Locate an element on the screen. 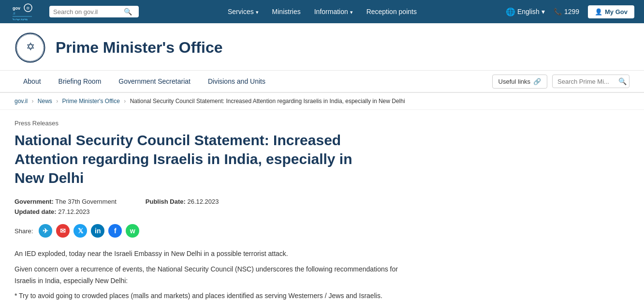 This screenshot has height=301, width=644. subnav-about: About is located at coordinates (32, 81).